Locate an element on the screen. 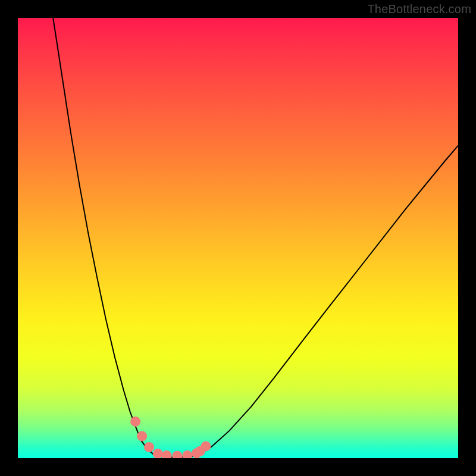  watermark-text: TheBottleneck.com is located at coordinates (419, 10).